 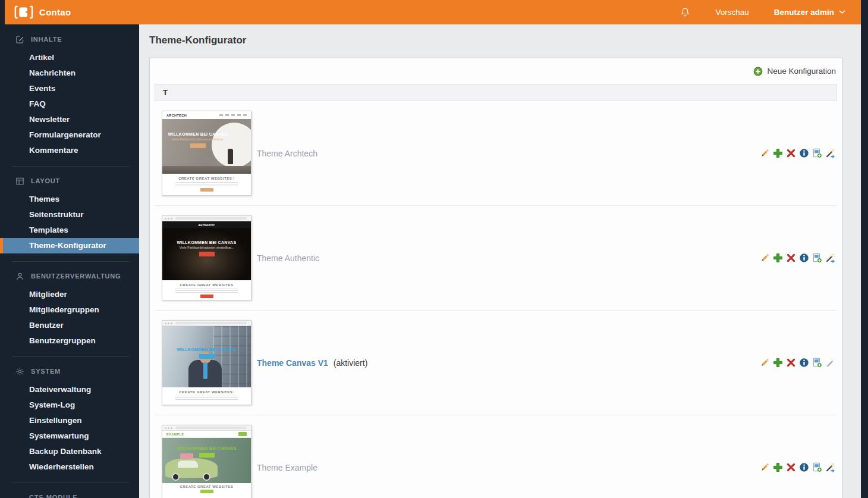 I want to click on sidebar-item-artikel: Artikel, so click(x=70, y=58).